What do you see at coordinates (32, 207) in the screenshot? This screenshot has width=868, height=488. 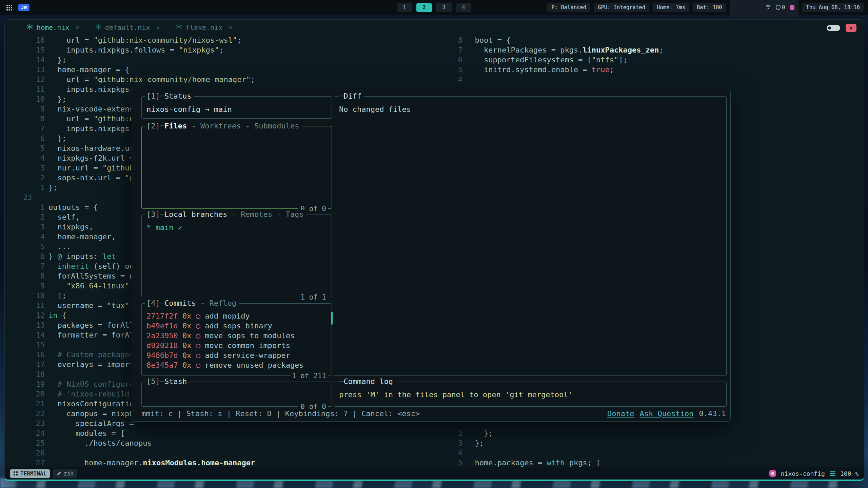 I see `line-number: 1` at bounding box center [32, 207].